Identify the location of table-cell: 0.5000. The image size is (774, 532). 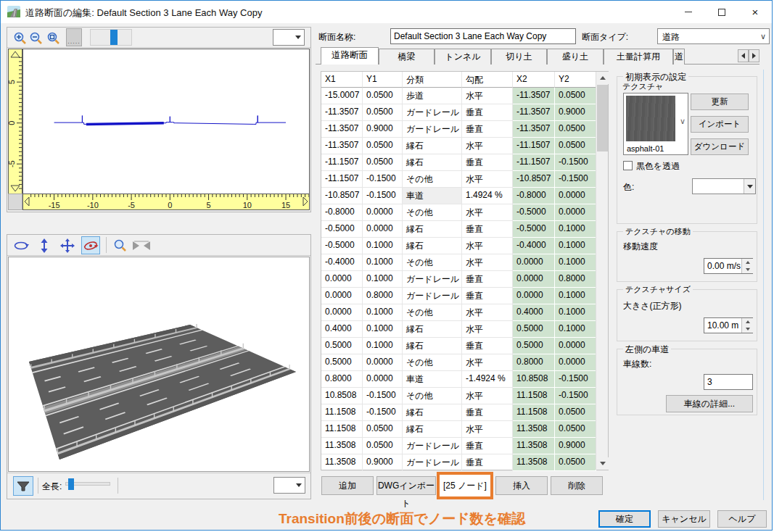
(534, 346).